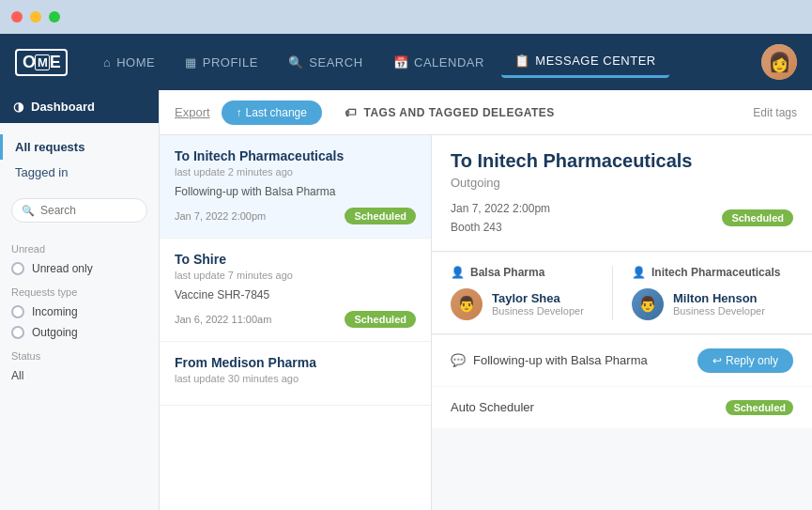  What do you see at coordinates (79, 210) in the screenshot?
I see `sidebar-search-box: 🔍` at bounding box center [79, 210].